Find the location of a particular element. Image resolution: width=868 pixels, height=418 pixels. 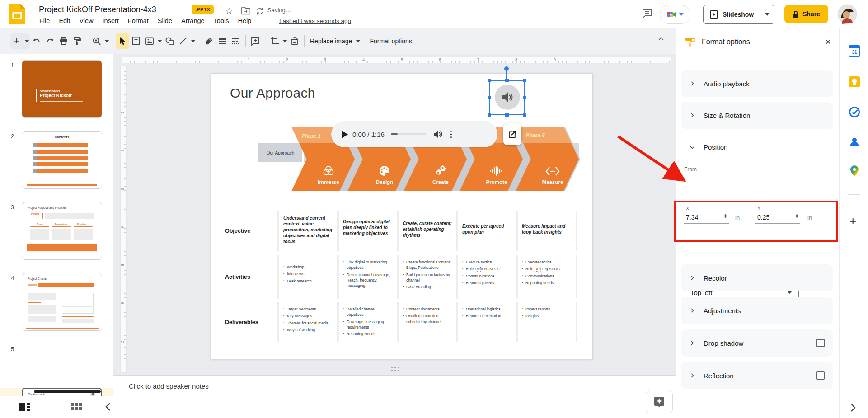

slideshow-caret-icon is located at coordinates (767, 14).